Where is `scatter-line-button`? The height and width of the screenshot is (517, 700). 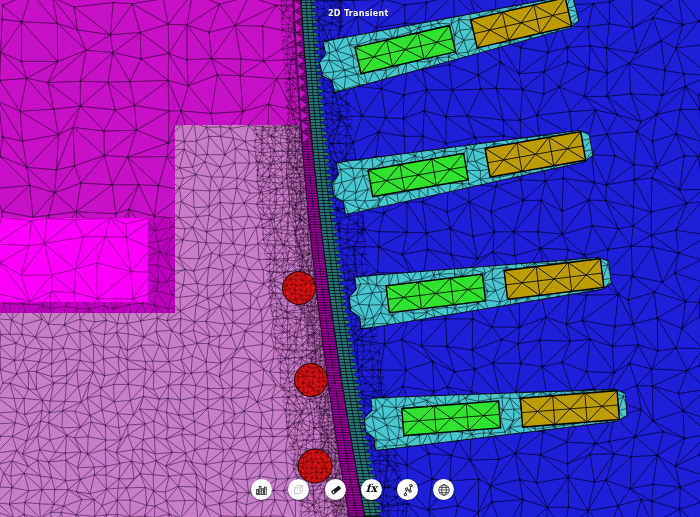
scatter-line-button is located at coordinates (408, 490).